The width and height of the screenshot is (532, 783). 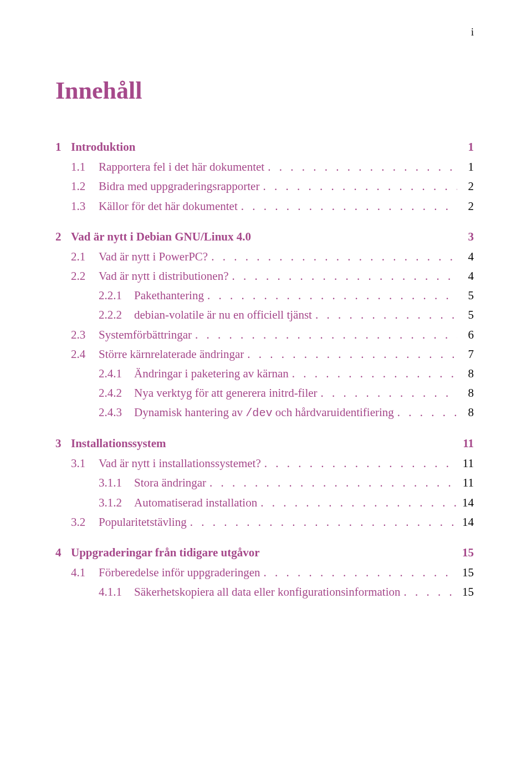 I want to click on toc-entry-number: 1.3, so click(x=85, y=206).